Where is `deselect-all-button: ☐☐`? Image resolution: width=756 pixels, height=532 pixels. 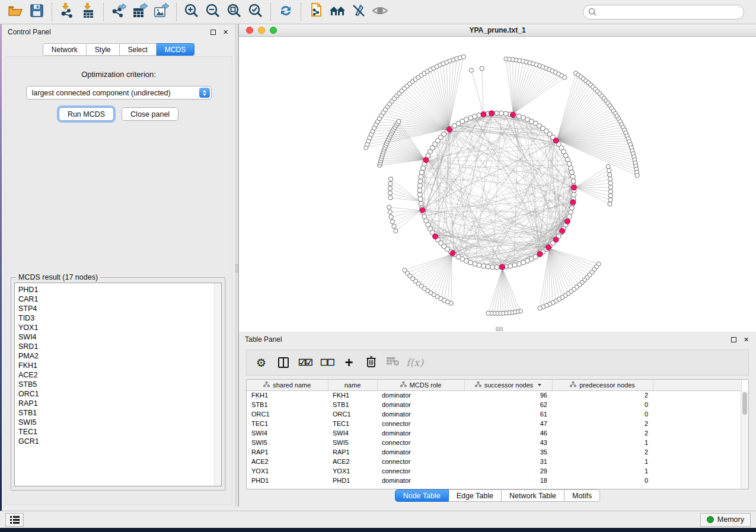
deselect-all-button: ☐☐ is located at coordinates (327, 363).